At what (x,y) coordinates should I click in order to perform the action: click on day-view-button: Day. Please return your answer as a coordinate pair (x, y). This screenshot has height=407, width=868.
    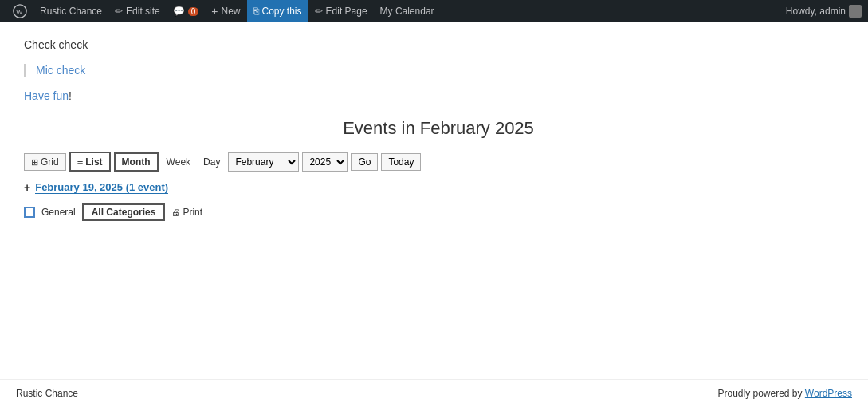
    Looking at the image, I should click on (212, 162).